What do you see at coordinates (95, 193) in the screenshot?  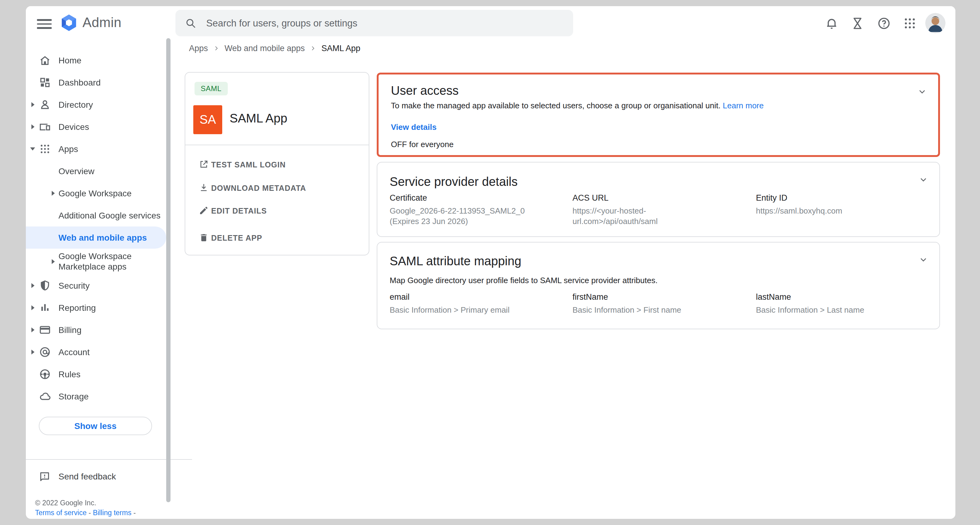 I see `sidebar-item-label: Google Workspace` at bounding box center [95, 193].